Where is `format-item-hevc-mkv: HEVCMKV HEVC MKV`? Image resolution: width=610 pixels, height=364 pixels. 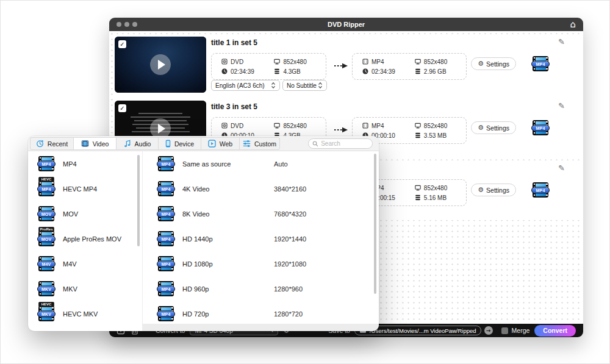
format-item-hevc-mkv: HEVCMKV HEVC MKV is located at coordinates (85, 313).